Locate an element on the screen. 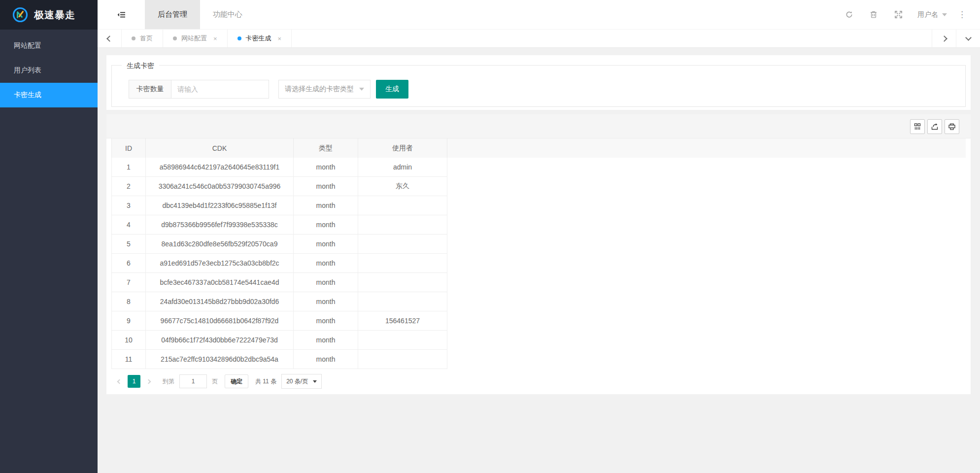  collapse-sidebar-button is located at coordinates (121, 15).